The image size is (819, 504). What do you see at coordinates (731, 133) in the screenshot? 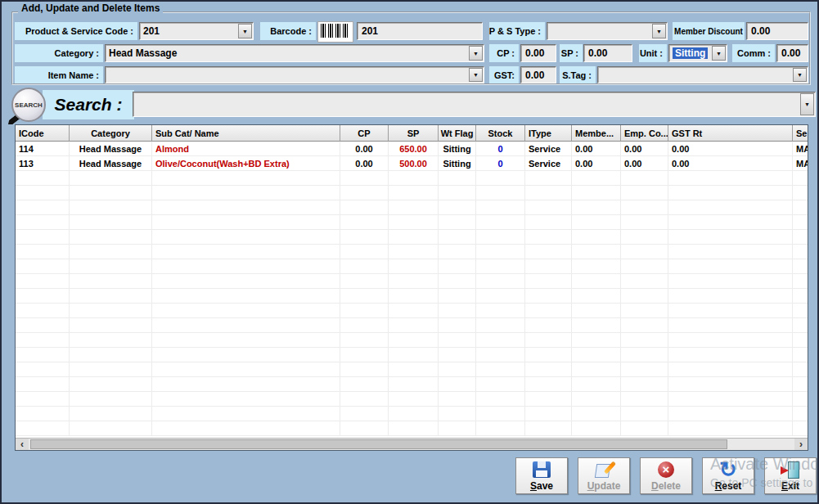
I see `column-header-gst-rt: GST Rt` at bounding box center [731, 133].